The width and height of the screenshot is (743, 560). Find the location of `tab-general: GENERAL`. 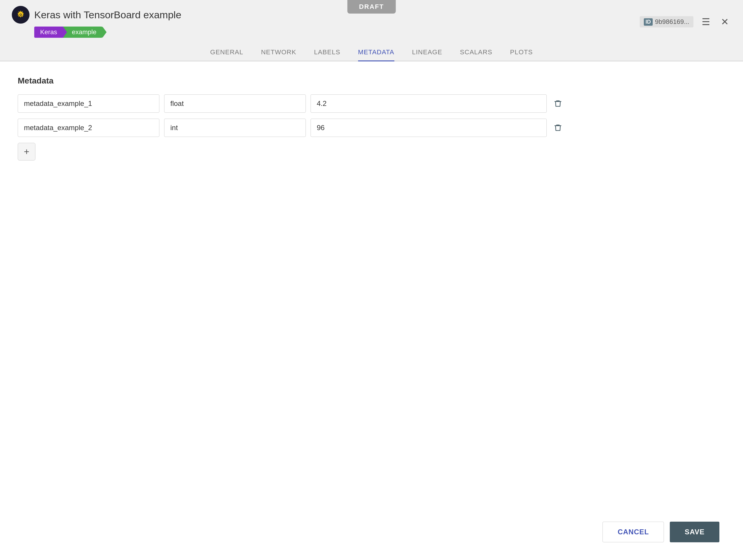

tab-general: GENERAL is located at coordinates (227, 52).